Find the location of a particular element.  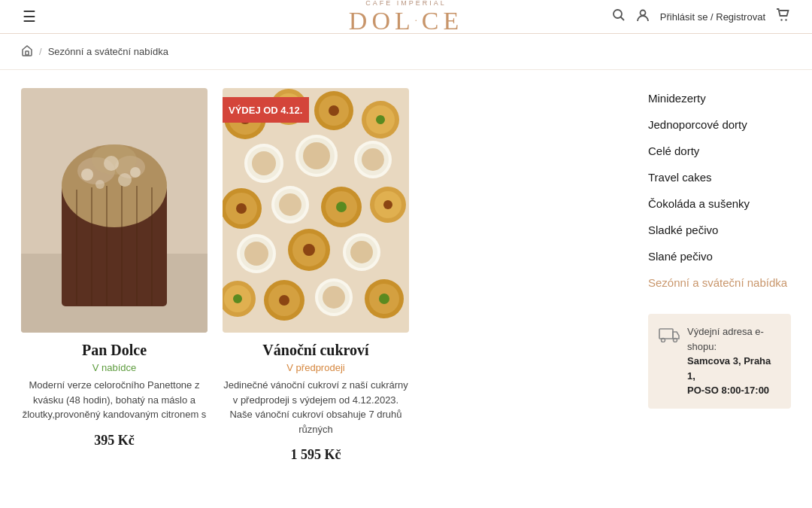

product-name-2: Vánoční cukroví is located at coordinates (316, 351).